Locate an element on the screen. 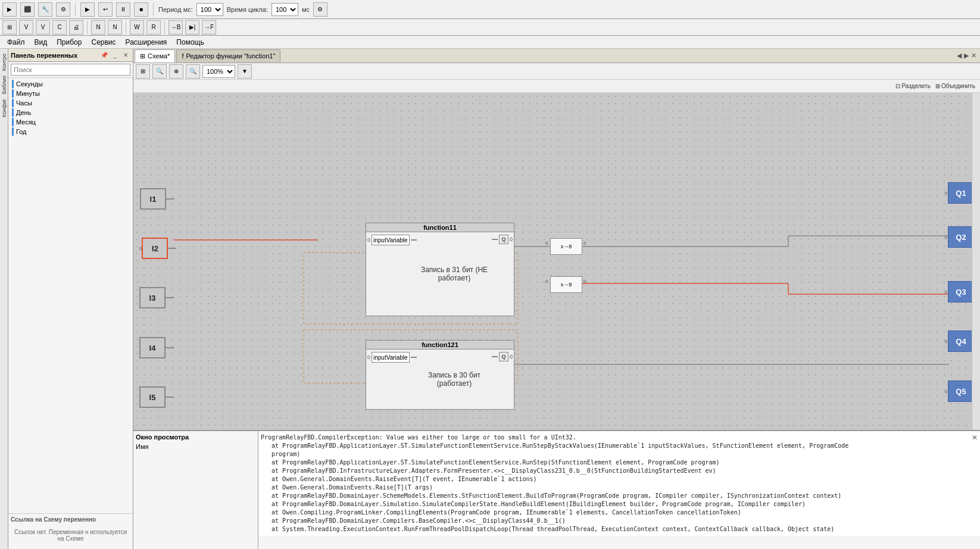 The image size is (980, 549). canvas-toolbar: ⊞ 🔍 ⊕ 🔍 100% ▼ is located at coordinates (557, 71).